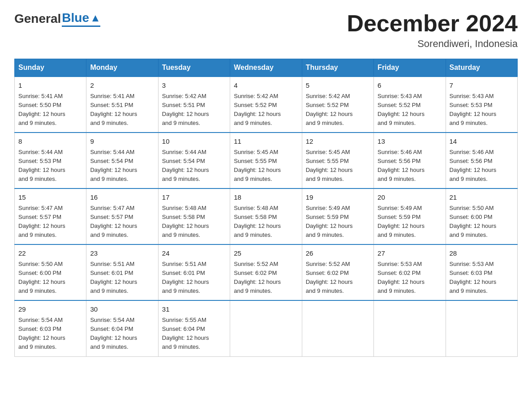 The image size is (532, 411). I want to click on table-row: 14Sunrise: 5:46 AMSunset: 5:56 PMDayligh…, so click(481, 160).